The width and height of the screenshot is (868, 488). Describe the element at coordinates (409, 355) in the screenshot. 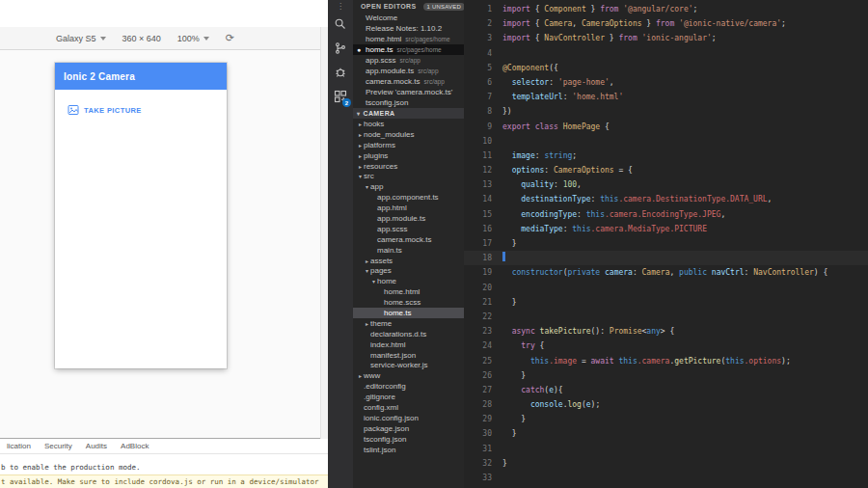

I see `tree-item: manifest.json` at that location.